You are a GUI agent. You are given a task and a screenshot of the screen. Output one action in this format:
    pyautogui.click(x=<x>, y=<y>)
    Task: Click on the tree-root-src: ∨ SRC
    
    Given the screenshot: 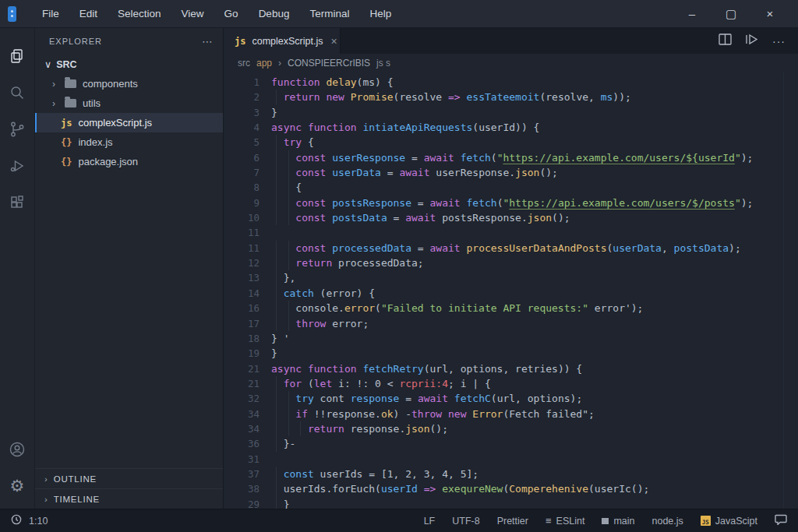 What is the action you would take?
    pyautogui.click(x=129, y=64)
    